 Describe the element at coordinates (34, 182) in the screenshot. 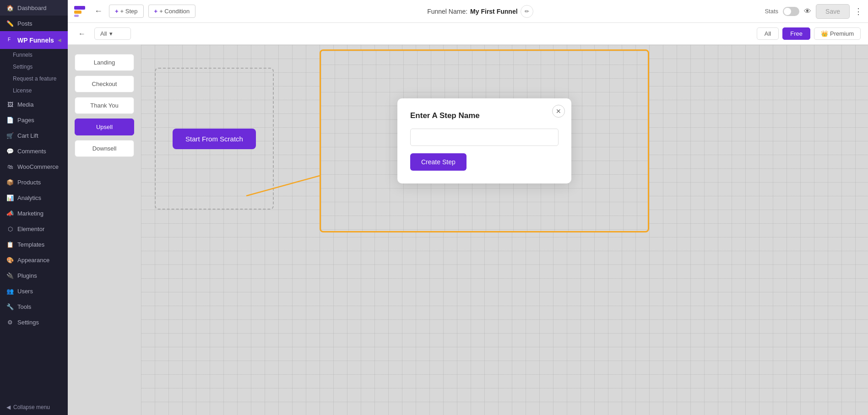

I see `sidebar-item-products: 📦 Products` at that location.